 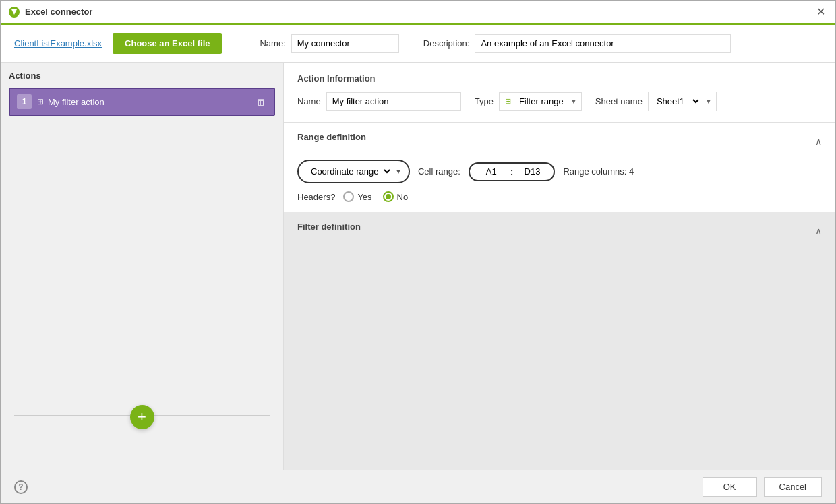 I want to click on headers-radio-group: Yes No, so click(x=376, y=197).